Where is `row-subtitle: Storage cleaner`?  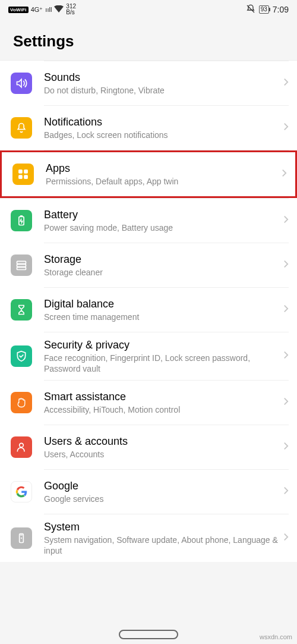 row-subtitle: Storage cleaner is located at coordinates (162, 272).